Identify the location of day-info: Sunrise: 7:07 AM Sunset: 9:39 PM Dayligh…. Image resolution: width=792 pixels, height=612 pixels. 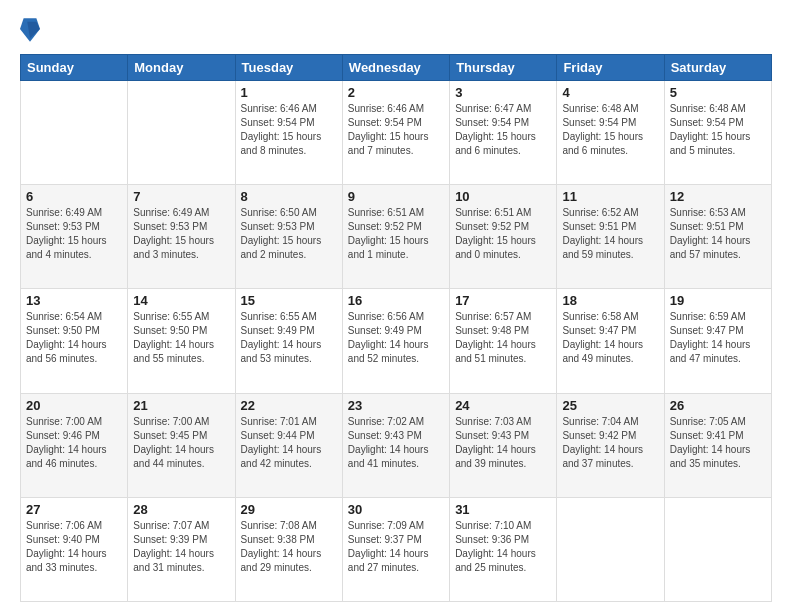
(181, 547).